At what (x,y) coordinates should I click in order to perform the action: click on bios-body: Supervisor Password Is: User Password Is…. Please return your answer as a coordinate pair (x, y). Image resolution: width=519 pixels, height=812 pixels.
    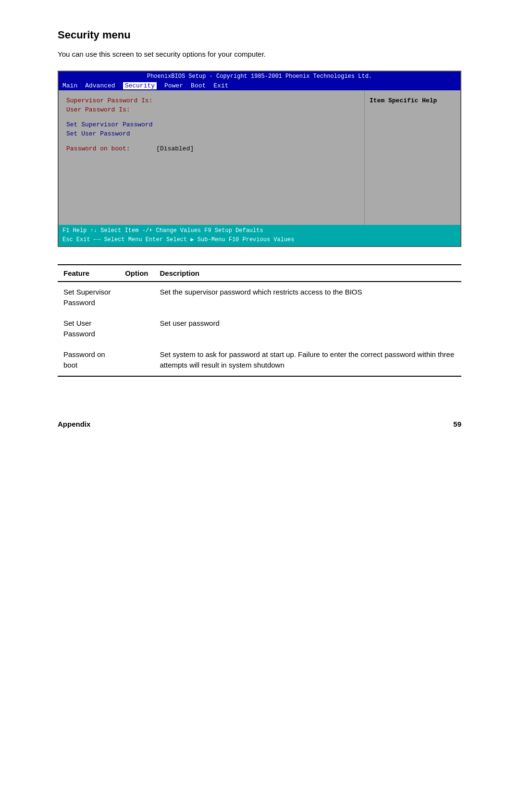
    Looking at the image, I should click on (260, 158).